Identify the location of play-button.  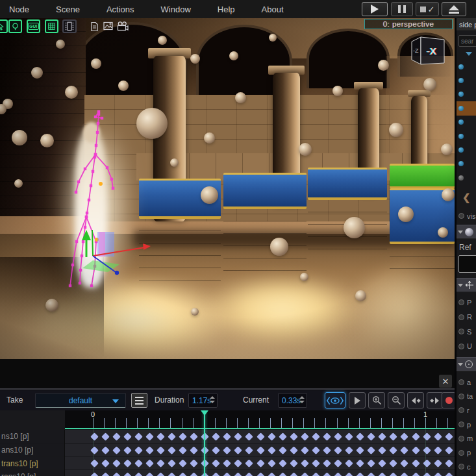
(375, 9).